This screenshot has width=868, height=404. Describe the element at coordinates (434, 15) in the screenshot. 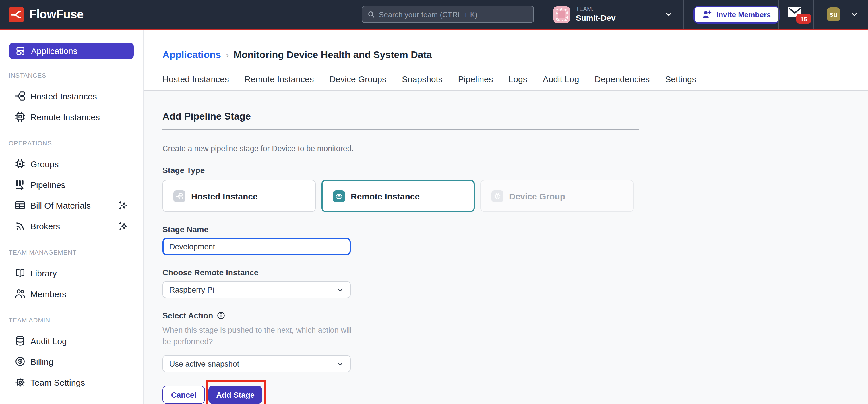

I see `top-navbar: FlowFuse` at that location.